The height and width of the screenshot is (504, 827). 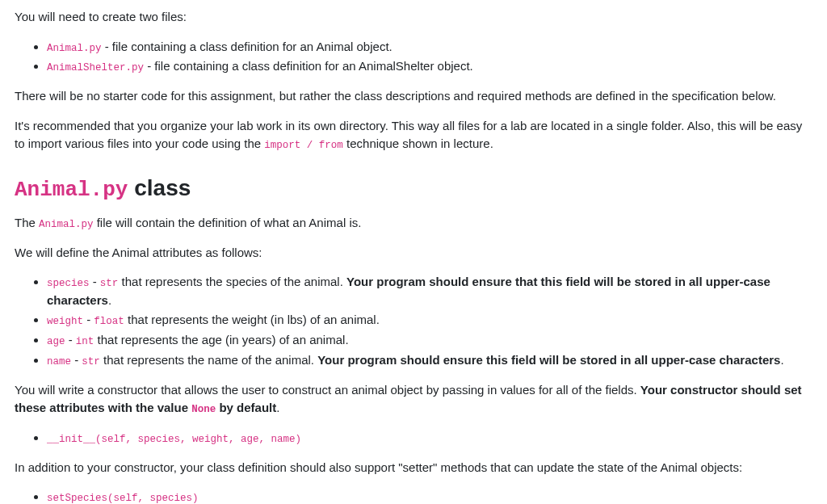 What do you see at coordinates (414, 57) in the screenshot?
I see `files-list: Animal.py - file containing a class defi…` at bounding box center [414, 57].